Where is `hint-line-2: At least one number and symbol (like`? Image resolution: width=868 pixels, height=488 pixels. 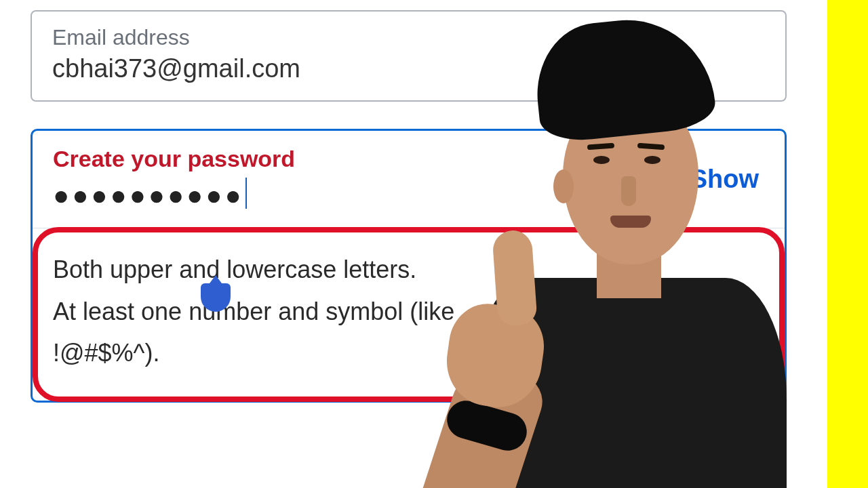
hint-line-2: At least one number and symbol (like is located at coordinates (408, 312).